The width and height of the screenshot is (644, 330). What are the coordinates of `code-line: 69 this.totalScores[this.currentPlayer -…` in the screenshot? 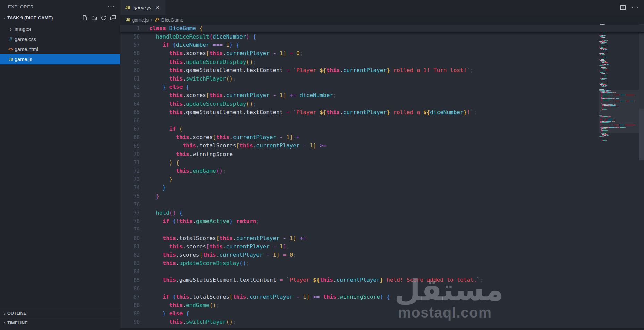 It's located at (382, 146).